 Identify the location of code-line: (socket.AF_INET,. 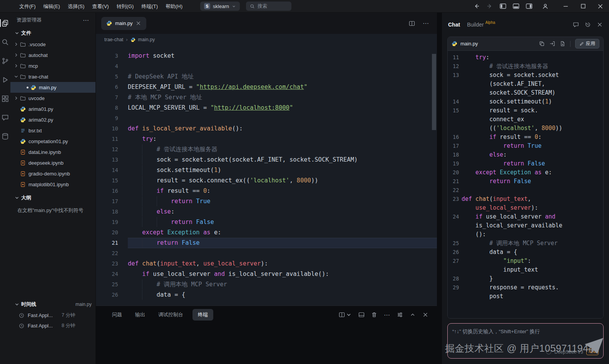
(525, 84).